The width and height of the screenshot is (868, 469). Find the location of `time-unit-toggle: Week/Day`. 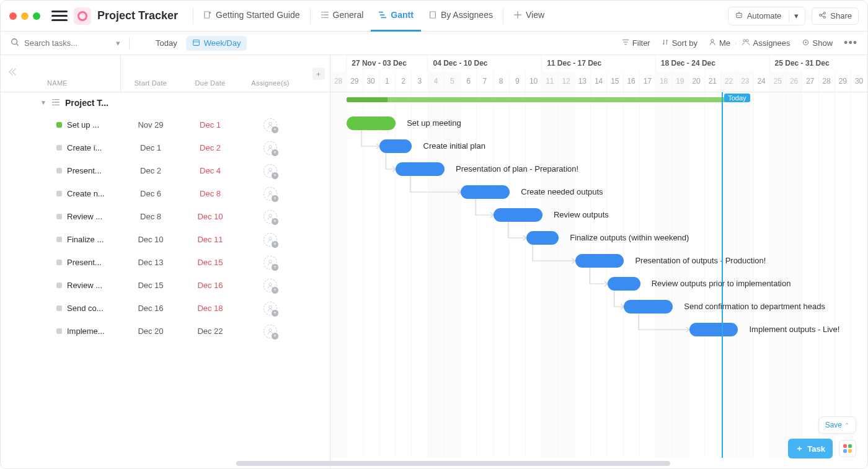

time-unit-toggle: Week/Day is located at coordinates (217, 43).